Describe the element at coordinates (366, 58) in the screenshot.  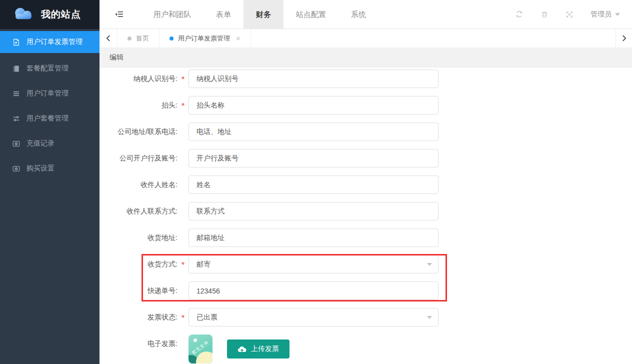
I see `breadcrumb: 编辑` at that location.